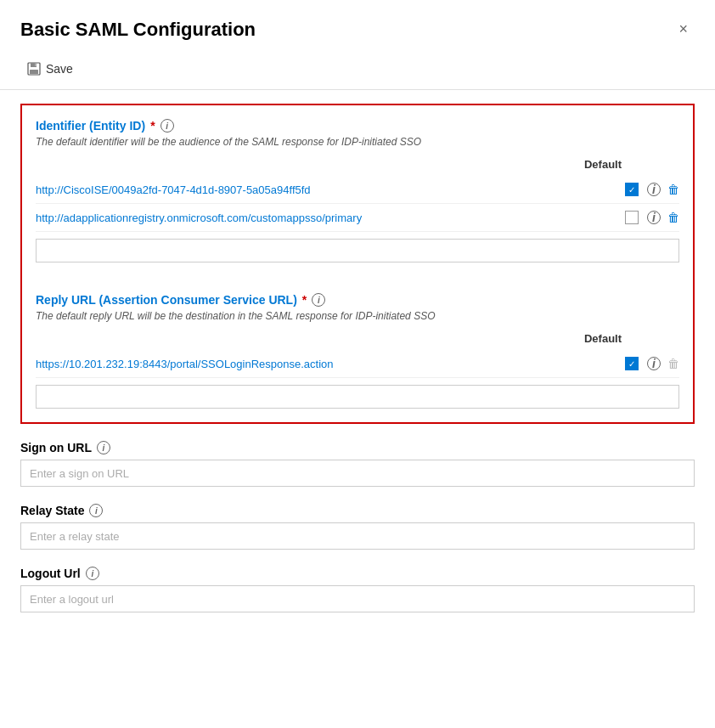 The width and height of the screenshot is (715, 728). Describe the element at coordinates (358, 251) in the screenshot. I see `identifier-add-input` at that location.